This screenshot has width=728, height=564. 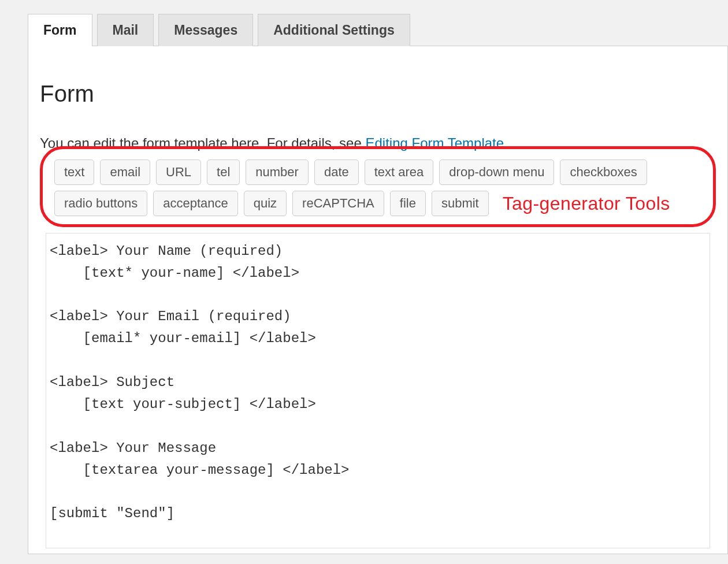 What do you see at coordinates (336, 172) in the screenshot?
I see `tag-btn-date: date` at bounding box center [336, 172].